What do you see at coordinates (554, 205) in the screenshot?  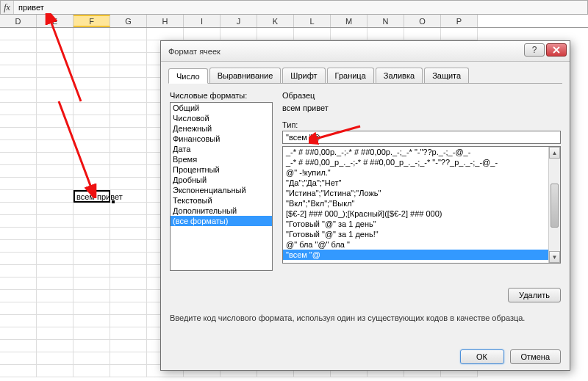 I see `scrollbar: ▲ ▼` at bounding box center [554, 205].